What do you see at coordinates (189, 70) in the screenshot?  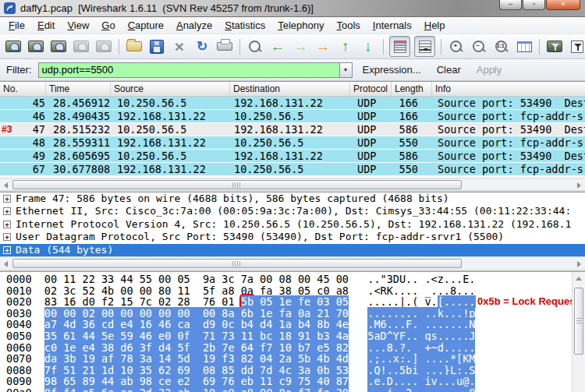 I see `filter-input: udp.port==5500` at bounding box center [189, 70].